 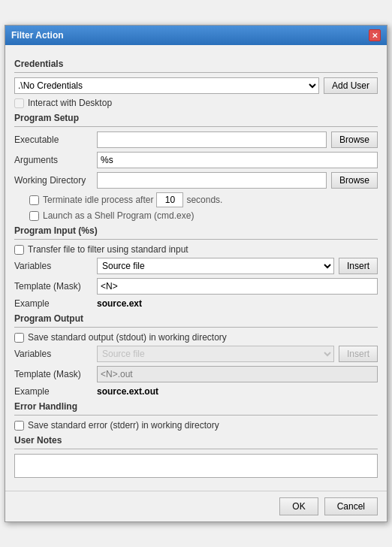 What do you see at coordinates (98, 200) in the screenshot?
I see `terminate-label: Terminate idle process after` at bounding box center [98, 200].